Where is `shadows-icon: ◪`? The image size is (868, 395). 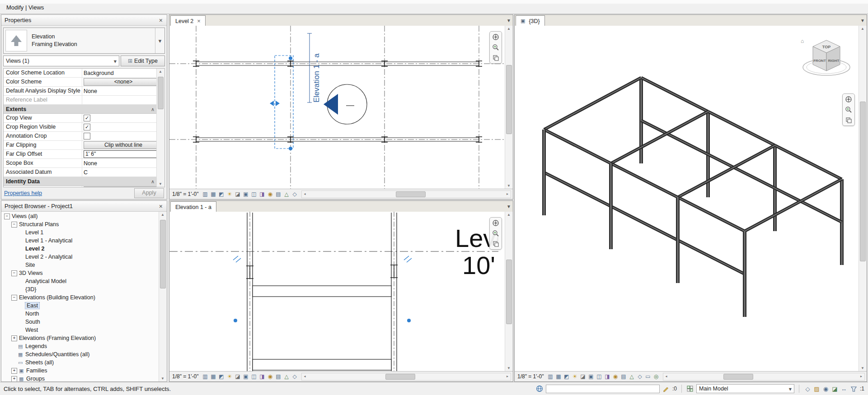 shadows-icon: ◪ is located at coordinates (238, 376).